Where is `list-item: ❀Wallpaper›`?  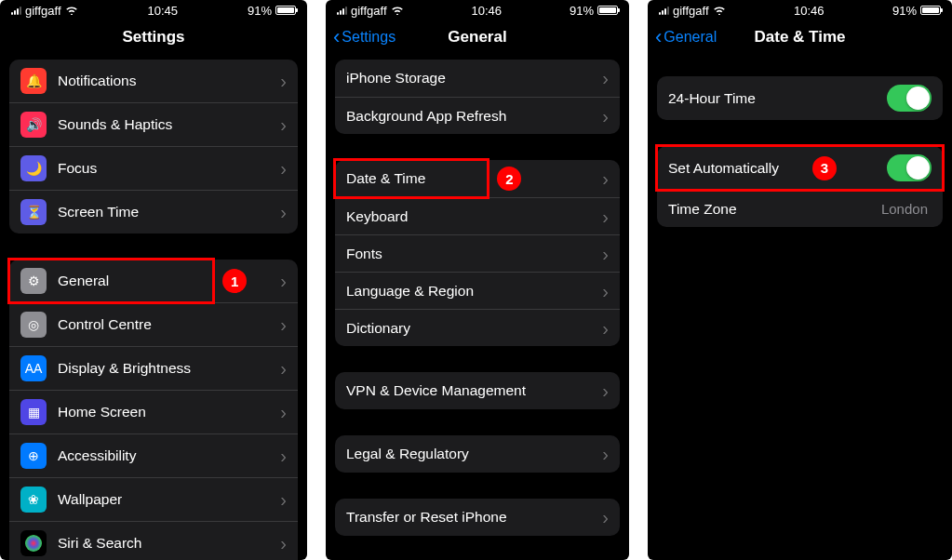 list-item: ❀Wallpaper› is located at coordinates (154, 499).